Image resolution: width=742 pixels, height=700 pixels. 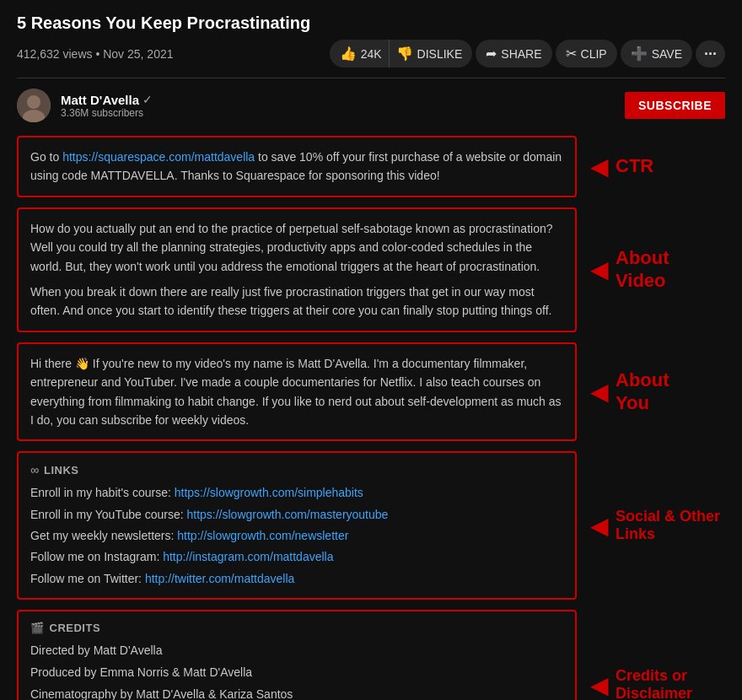 What do you see at coordinates (594, 54) in the screenshot?
I see `clip-label: CLIP` at bounding box center [594, 54].